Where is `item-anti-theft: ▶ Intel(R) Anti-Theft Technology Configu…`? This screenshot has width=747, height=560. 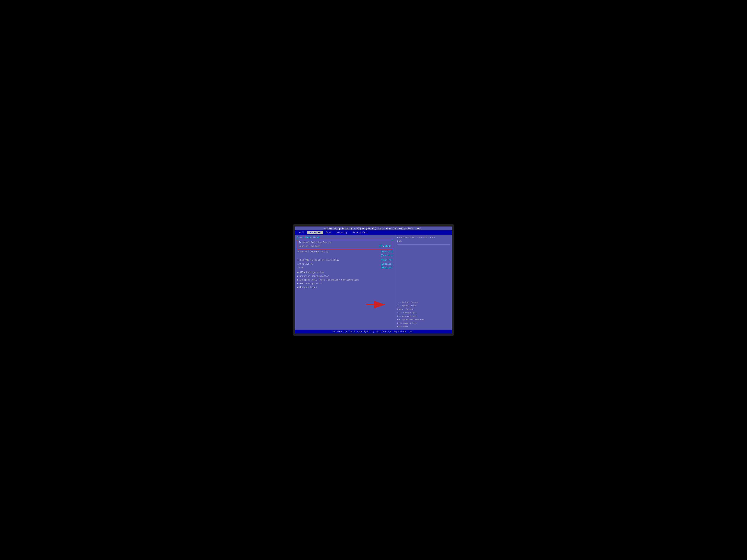
item-anti-theft: ▶ Intel(R) Anti-Theft Technology Configu… is located at coordinates (345, 280).